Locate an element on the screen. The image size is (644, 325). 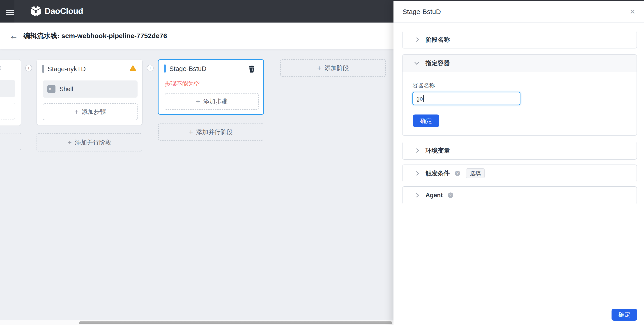
close-button: ✕ is located at coordinates (632, 12).